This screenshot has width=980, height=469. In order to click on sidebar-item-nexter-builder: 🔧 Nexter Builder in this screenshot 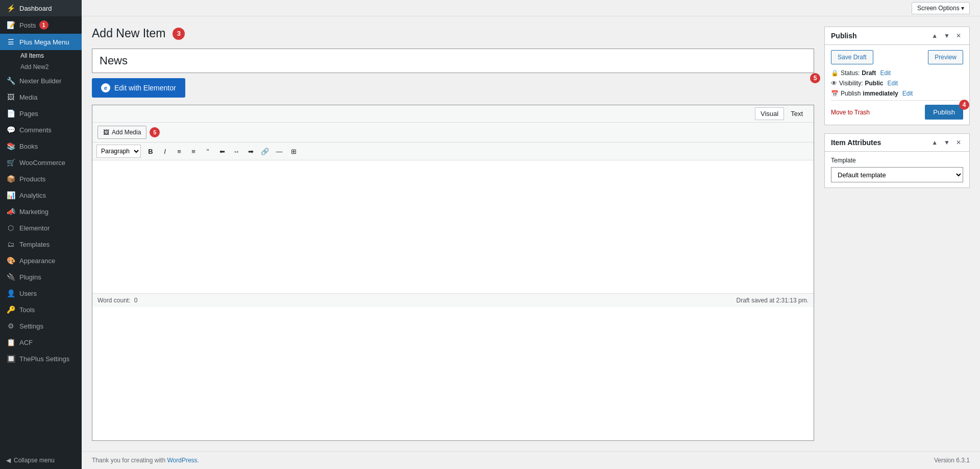, I will do `click(41, 81)`.